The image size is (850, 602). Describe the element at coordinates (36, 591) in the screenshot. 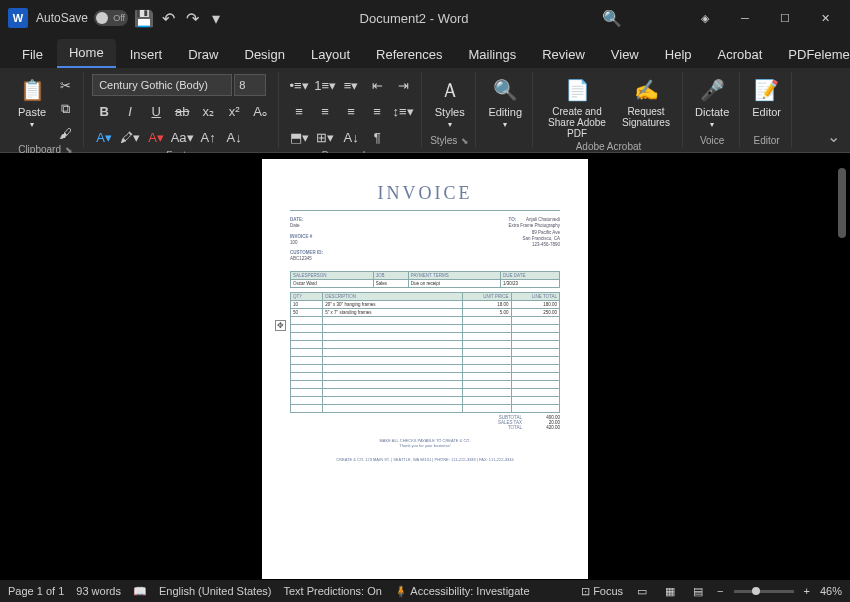

I see `page-indicator: Page 1 of 1` at that location.